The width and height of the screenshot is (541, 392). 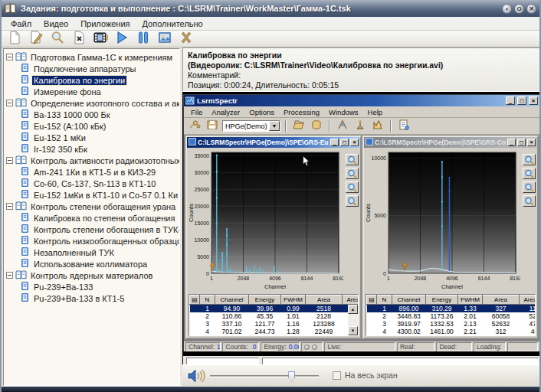 I want to click on spectrum-window-title-1: C:\LSRMSpectr\HPGe(Demo)\SPE\GRS-Co60.sp…, so click(x=451, y=142).